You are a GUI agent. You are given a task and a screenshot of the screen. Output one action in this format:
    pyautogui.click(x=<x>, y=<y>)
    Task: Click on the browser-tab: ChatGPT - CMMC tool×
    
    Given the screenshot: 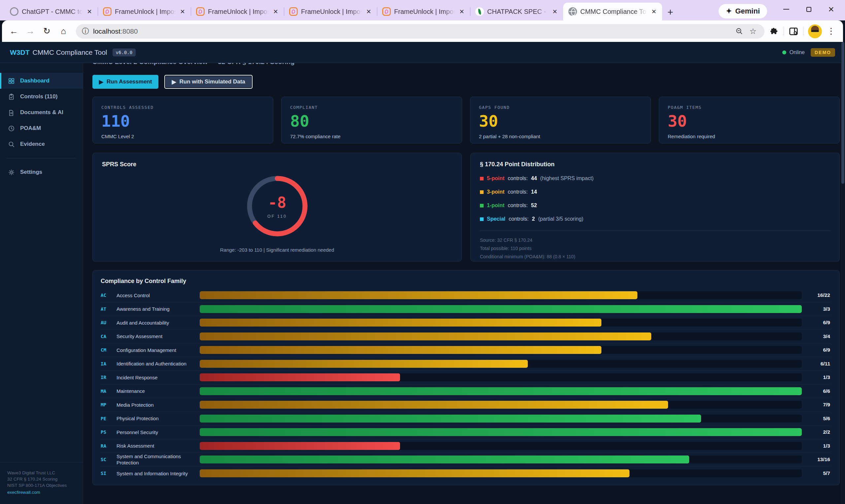 What is the action you would take?
    pyautogui.click(x=51, y=12)
    